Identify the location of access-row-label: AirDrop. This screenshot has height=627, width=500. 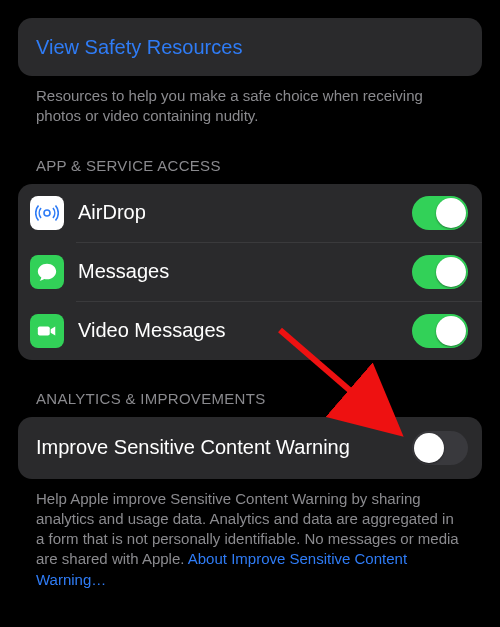
(245, 212).